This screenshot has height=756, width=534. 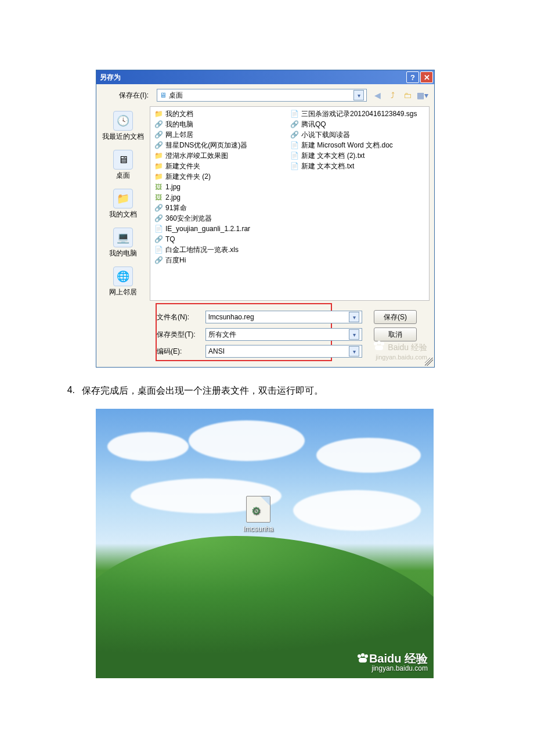 What do you see at coordinates (208, 229) in the screenshot?
I see `file-name: IE_youjian_guanli_1.2.1.rar` at bounding box center [208, 229].